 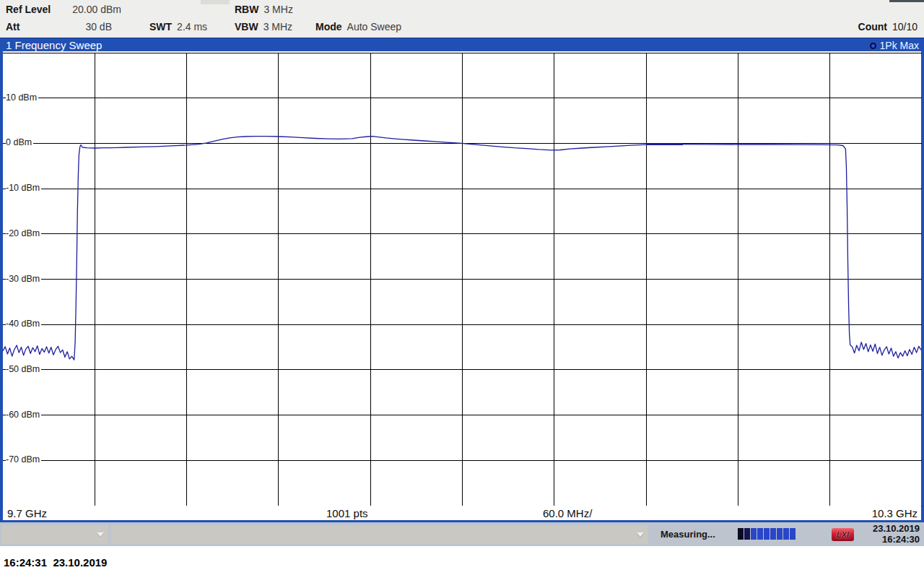 What do you see at coordinates (278, 9) in the screenshot?
I see `rbw-value: 3 MHz` at bounding box center [278, 9].